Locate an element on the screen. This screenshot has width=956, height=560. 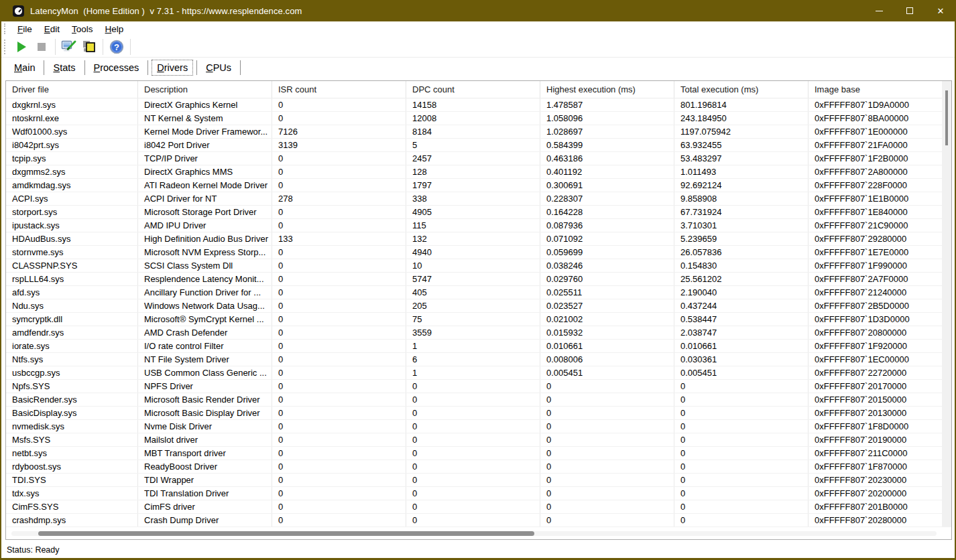
close-button: ✕ is located at coordinates (941, 11).